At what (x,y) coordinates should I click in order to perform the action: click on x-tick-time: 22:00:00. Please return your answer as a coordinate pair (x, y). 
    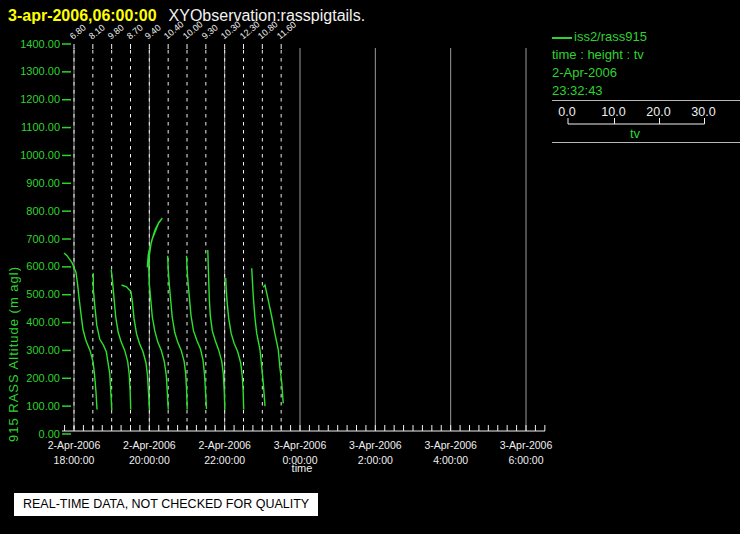
    Looking at the image, I should click on (225, 460).